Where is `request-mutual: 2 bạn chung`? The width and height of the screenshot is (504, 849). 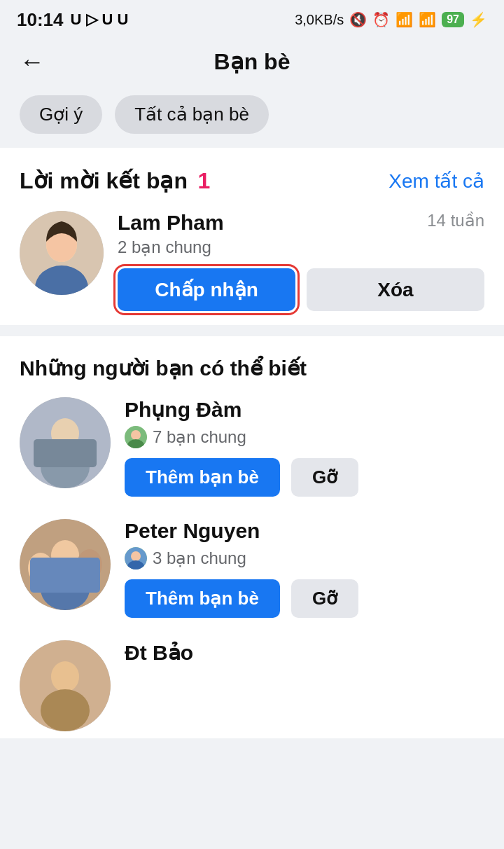 request-mutual: 2 bạn chung is located at coordinates (301, 247).